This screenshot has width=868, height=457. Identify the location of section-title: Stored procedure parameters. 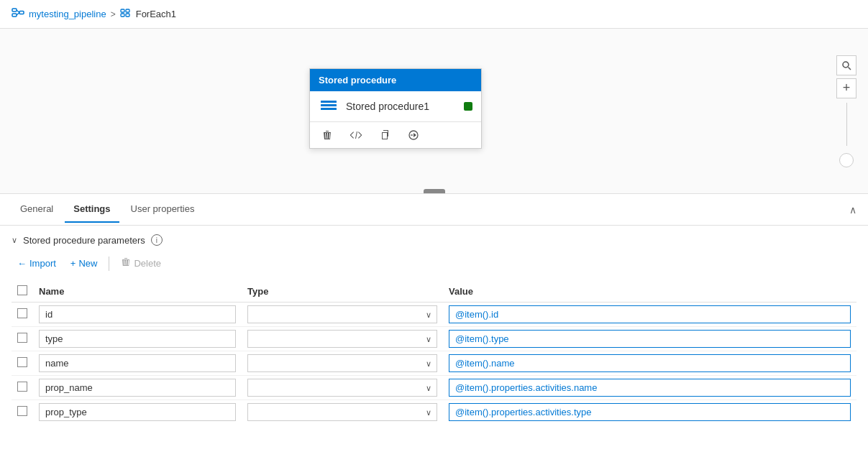
(84, 240).